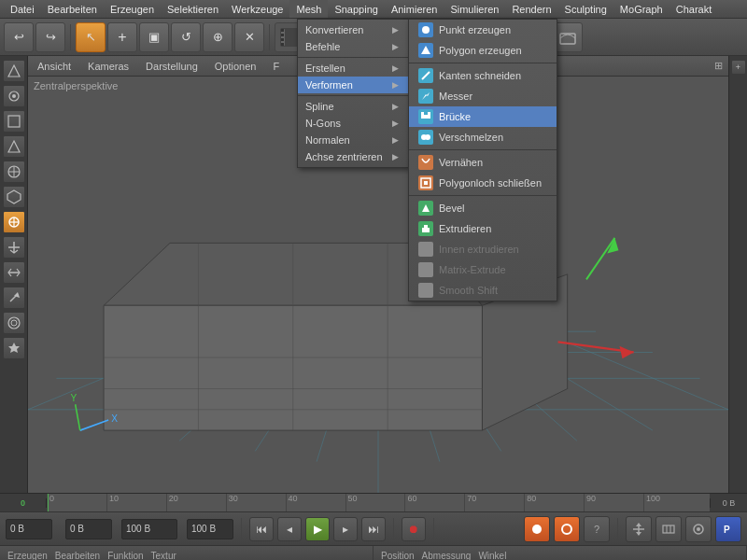 The width and height of the screenshot is (747, 560). Describe the element at coordinates (108, 66) in the screenshot. I see `vp-menu-kameras: Kameras` at that location.